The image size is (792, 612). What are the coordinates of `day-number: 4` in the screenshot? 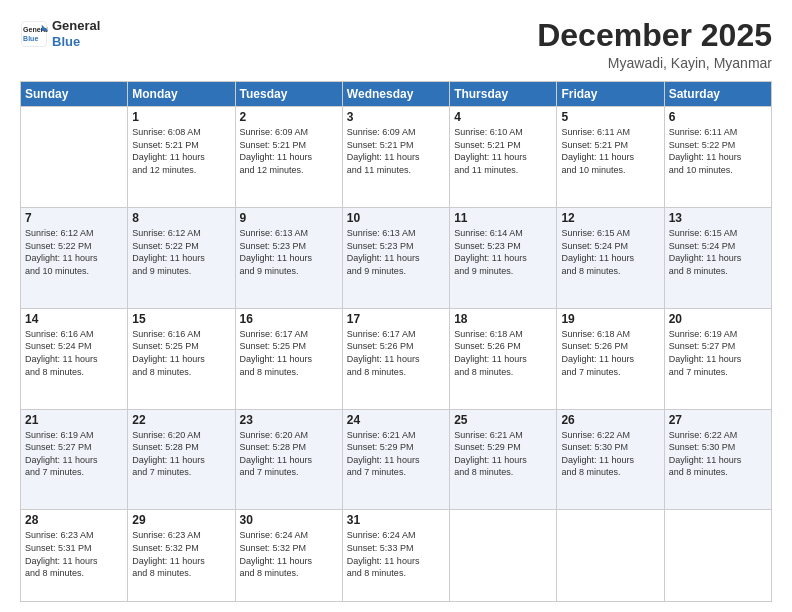 It's located at (503, 117).